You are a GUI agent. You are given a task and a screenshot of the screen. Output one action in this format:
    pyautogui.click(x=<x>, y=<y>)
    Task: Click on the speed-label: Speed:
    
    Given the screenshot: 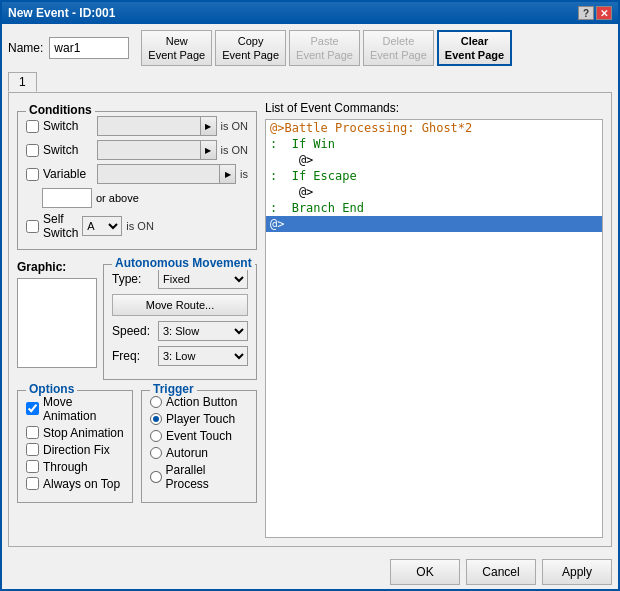 What is the action you would take?
    pyautogui.click(x=132, y=331)
    